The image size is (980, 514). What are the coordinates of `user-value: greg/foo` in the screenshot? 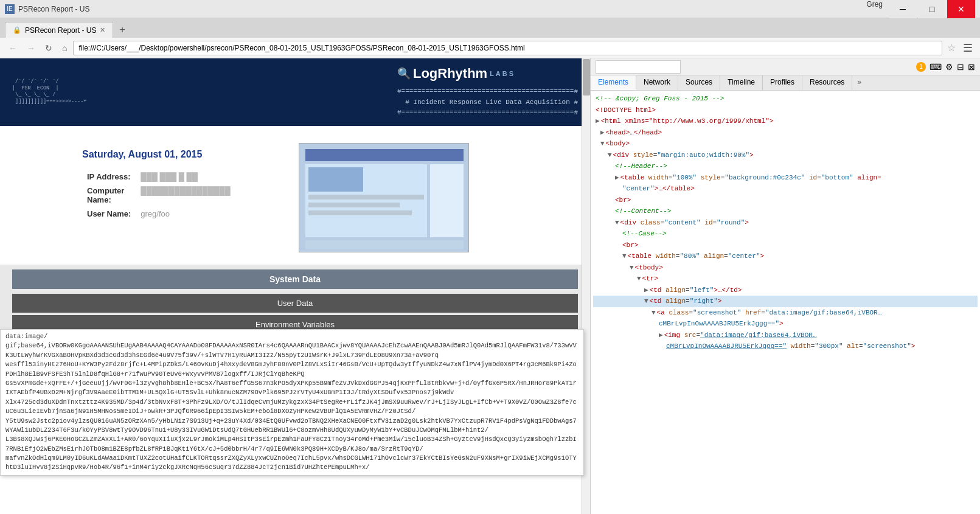 It's located at (185, 214).